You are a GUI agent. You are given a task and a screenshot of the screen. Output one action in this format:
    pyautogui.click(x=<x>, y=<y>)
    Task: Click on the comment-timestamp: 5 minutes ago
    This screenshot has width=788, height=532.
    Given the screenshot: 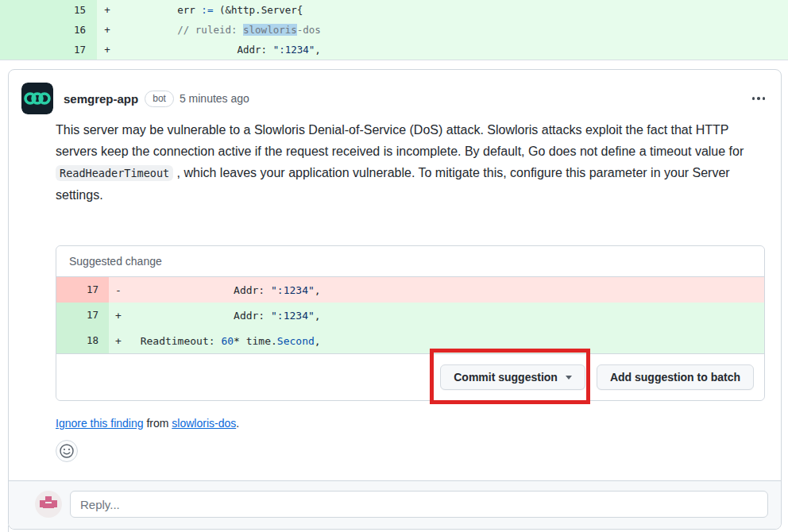 What is the action you would take?
    pyautogui.click(x=214, y=98)
    